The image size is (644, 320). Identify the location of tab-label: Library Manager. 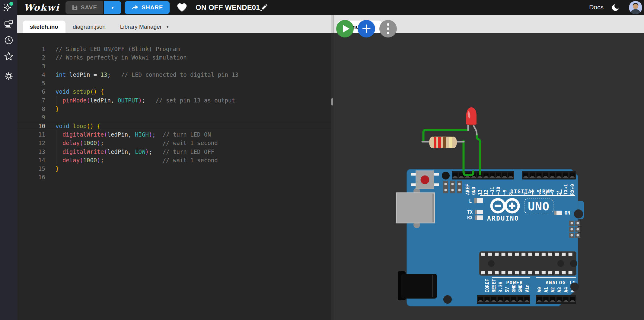
(141, 27).